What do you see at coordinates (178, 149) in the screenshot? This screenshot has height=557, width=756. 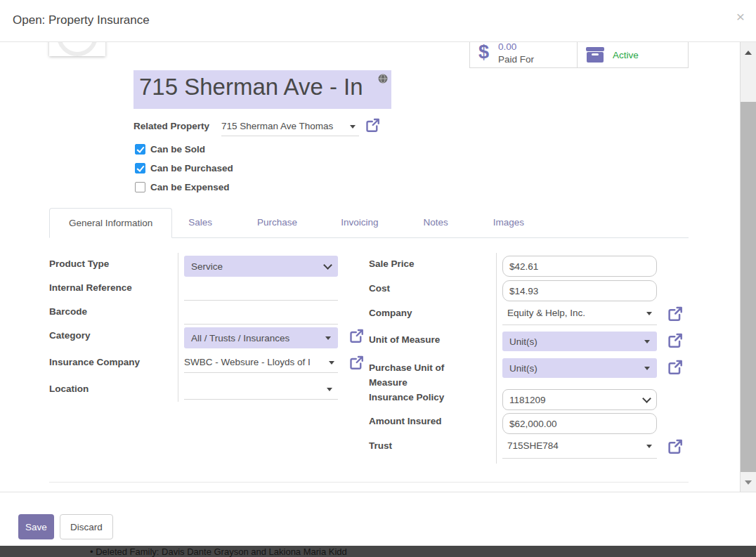 I see `can-be-sold-label: Can be Sold` at bounding box center [178, 149].